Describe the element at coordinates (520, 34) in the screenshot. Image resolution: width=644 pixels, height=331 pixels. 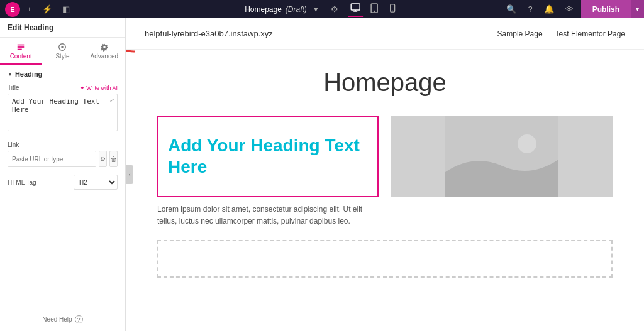
I see `nav-sample-page: Sample Page` at that location.